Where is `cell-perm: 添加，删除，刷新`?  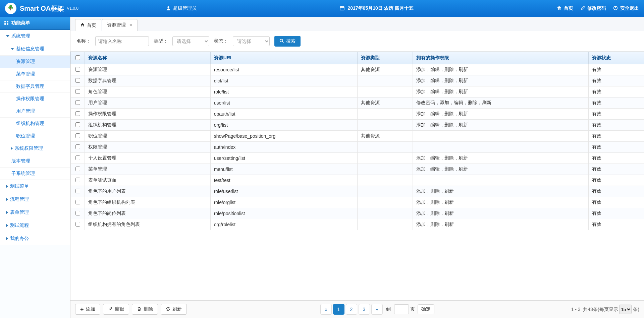 cell-perm: 添加，删除，刷新 is located at coordinates (500, 214).